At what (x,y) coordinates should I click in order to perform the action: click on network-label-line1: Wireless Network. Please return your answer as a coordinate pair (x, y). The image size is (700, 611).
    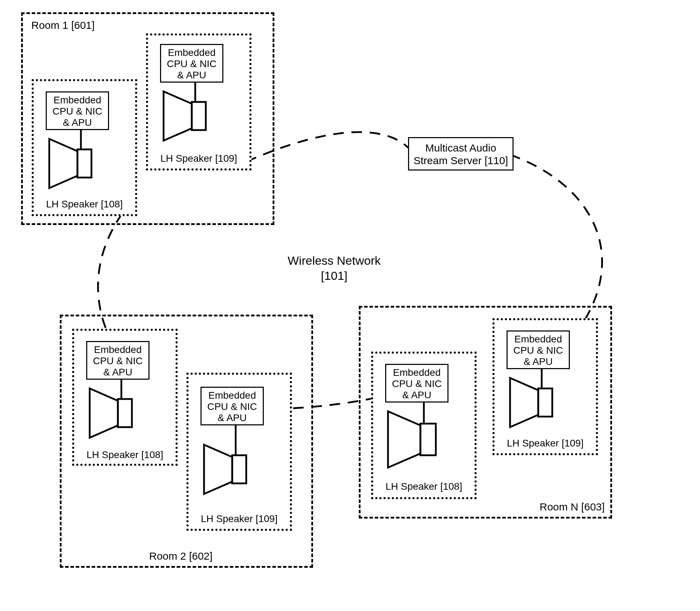
    Looking at the image, I should click on (334, 261).